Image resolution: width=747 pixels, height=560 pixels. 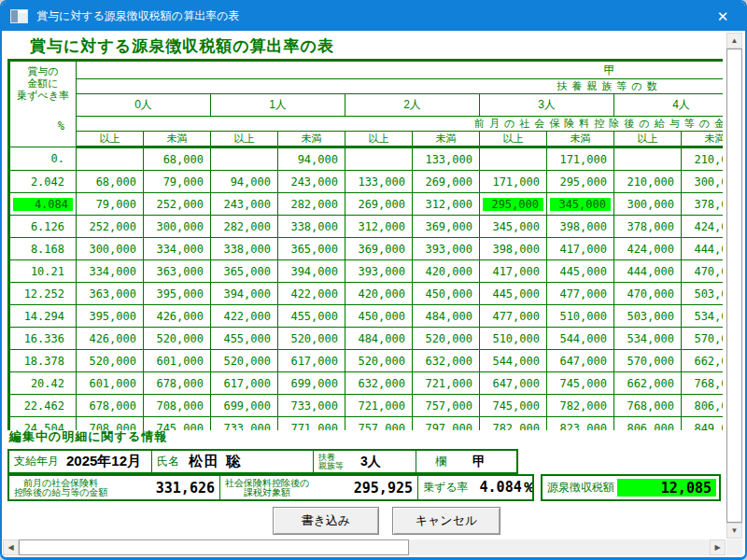 I want to click on column-label: 欄, so click(x=431, y=461).